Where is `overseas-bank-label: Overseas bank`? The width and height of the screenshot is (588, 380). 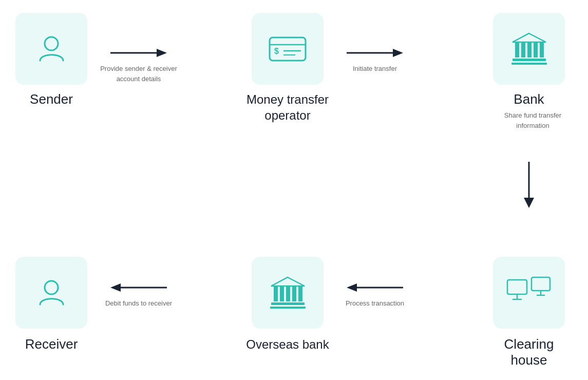 overseas-bank-label: Overseas bank is located at coordinates (288, 344).